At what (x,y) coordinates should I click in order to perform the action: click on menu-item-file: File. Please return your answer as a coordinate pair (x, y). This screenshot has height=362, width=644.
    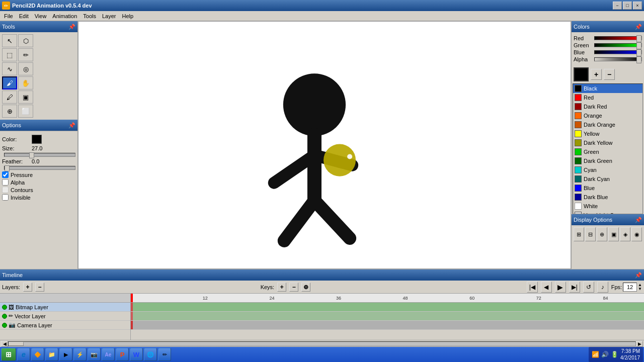
    Looking at the image, I should click on (9, 16).